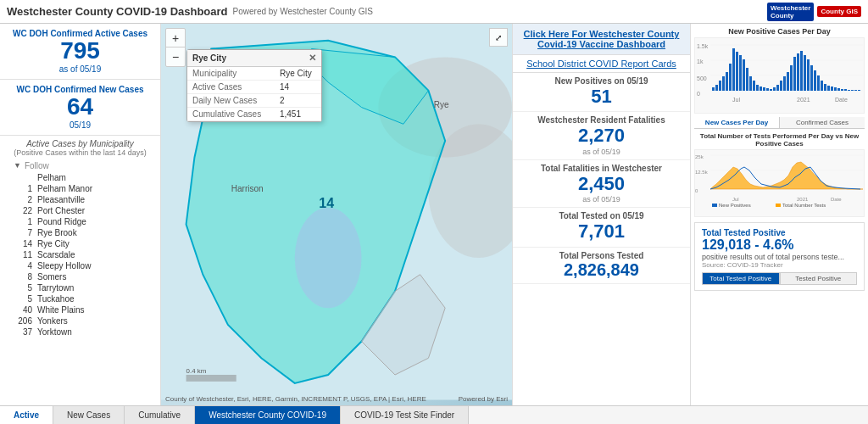 The height and width of the screenshot is (424, 868). Describe the element at coordinates (254, 87) in the screenshot. I see `table-row: Active Cases14` at that location.